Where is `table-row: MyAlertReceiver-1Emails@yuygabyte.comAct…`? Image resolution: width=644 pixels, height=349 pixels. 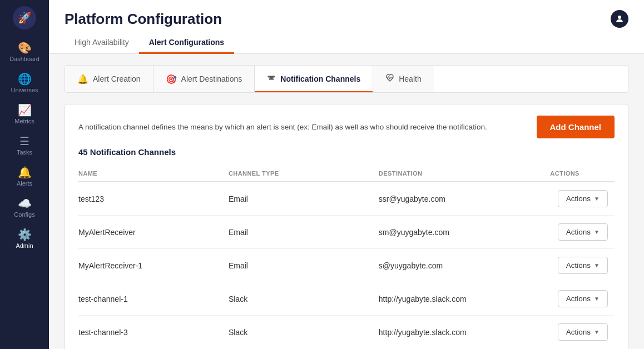
table-row: MyAlertReceiver-1Emails@yuygabyte.comAct… is located at coordinates (346, 266).